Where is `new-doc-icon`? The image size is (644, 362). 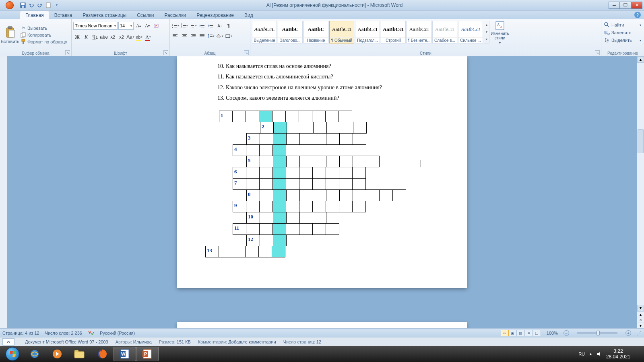
new-doc-icon is located at coordinates (48, 5).